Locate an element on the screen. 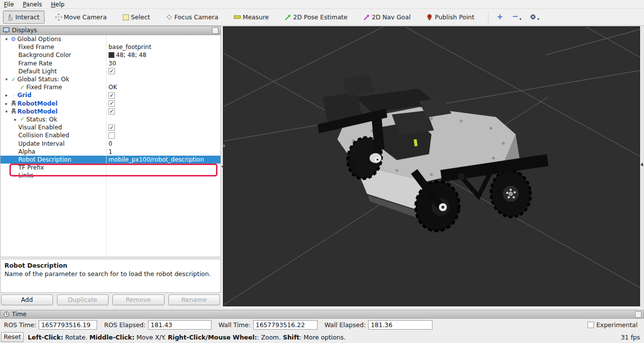 The width and height of the screenshot is (644, 343). add-button: Add is located at coordinates (27, 300).